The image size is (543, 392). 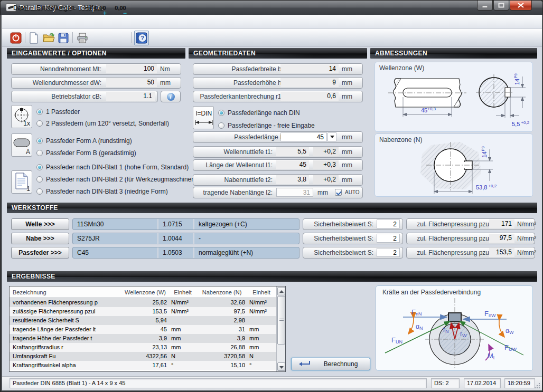 What do you see at coordinates (485, 5) in the screenshot?
I see `minimize-button` at bounding box center [485, 5].